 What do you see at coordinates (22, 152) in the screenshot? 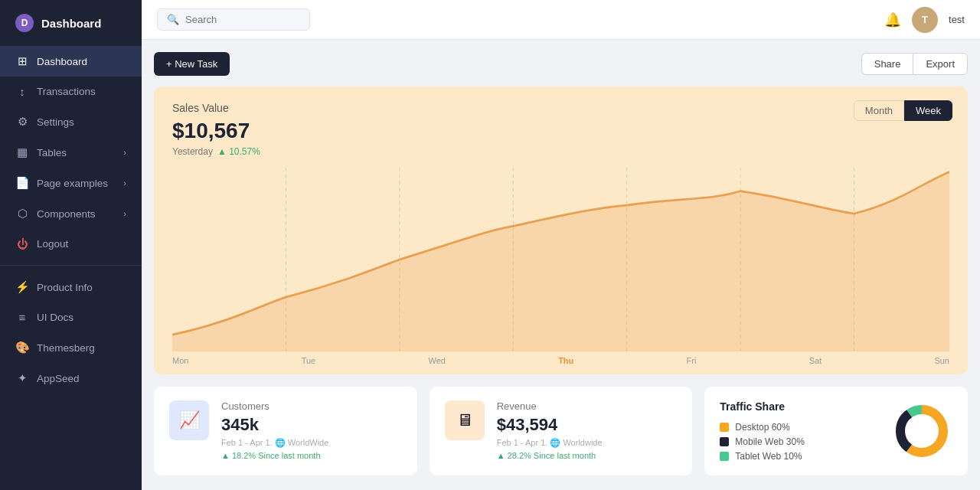
I see `tables-icon: ▦` at bounding box center [22, 152].